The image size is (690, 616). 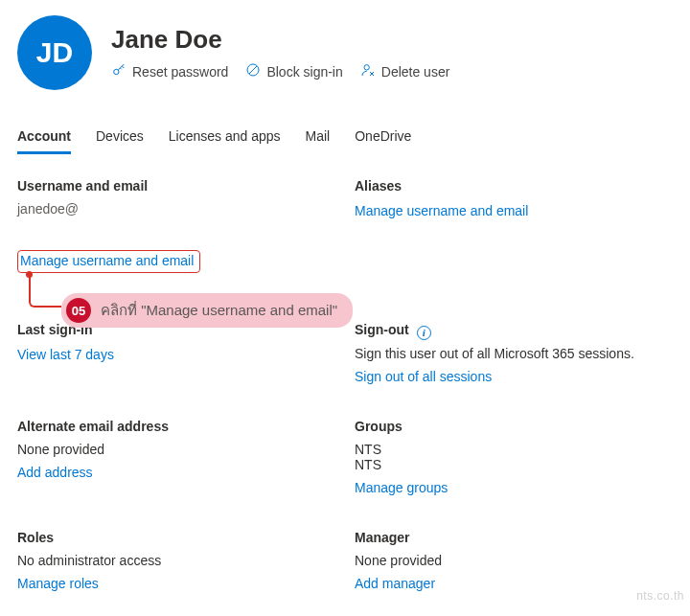 What do you see at coordinates (207, 310) in the screenshot?
I see `callout-pill: 05 คลิกที่ "Manage username and email"` at bounding box center [207, 310].